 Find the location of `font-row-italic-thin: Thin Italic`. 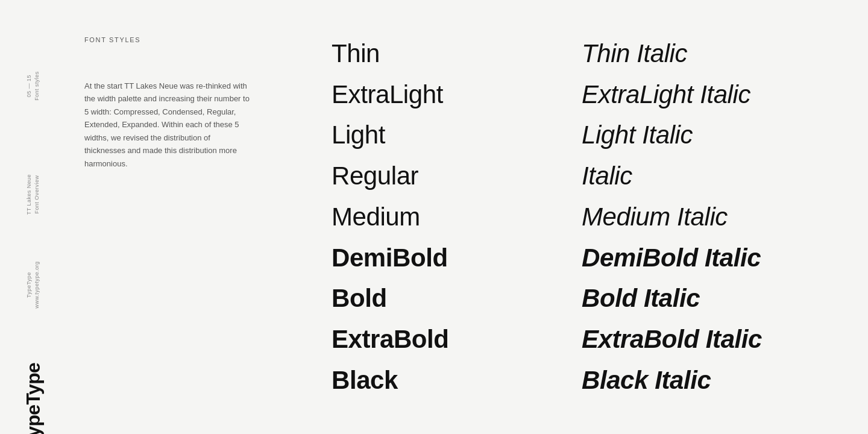

font-row-italic-thin: Thin Italic is located at coordinates (706, 54).